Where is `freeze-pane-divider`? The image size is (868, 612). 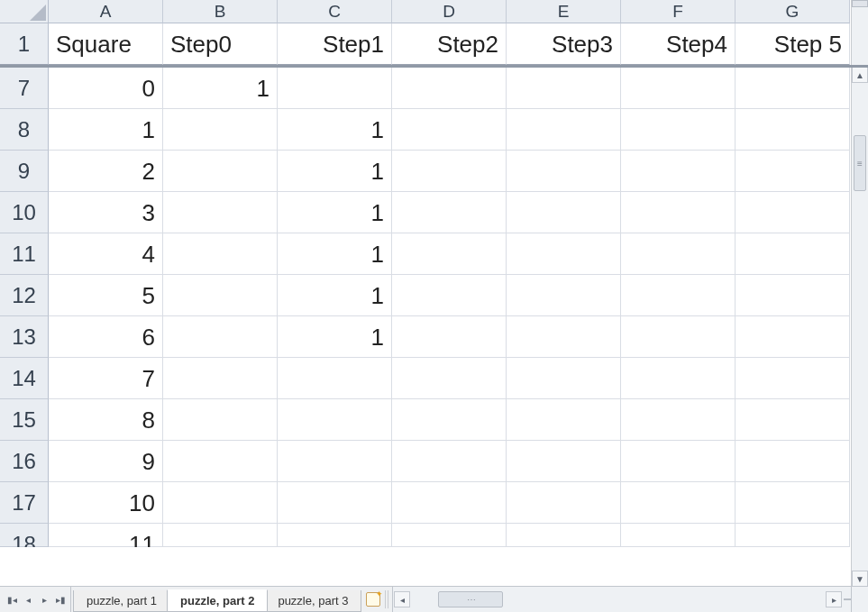
freeze-pane-divider is located at coordinates (434, 67).